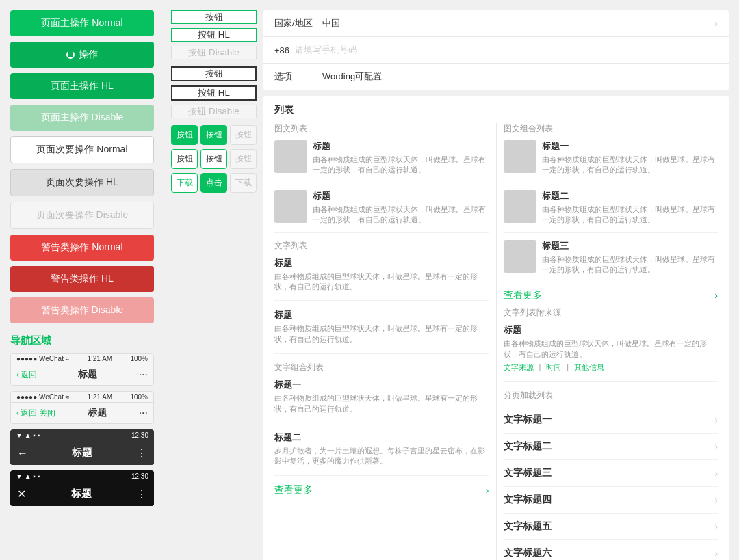 The width and height of the screenshot is (739, 560). Describe the element at coordinates (36, 413) in the screenshot. I see `ios-back-close-button: ‹ 返回 关闭` at that location.